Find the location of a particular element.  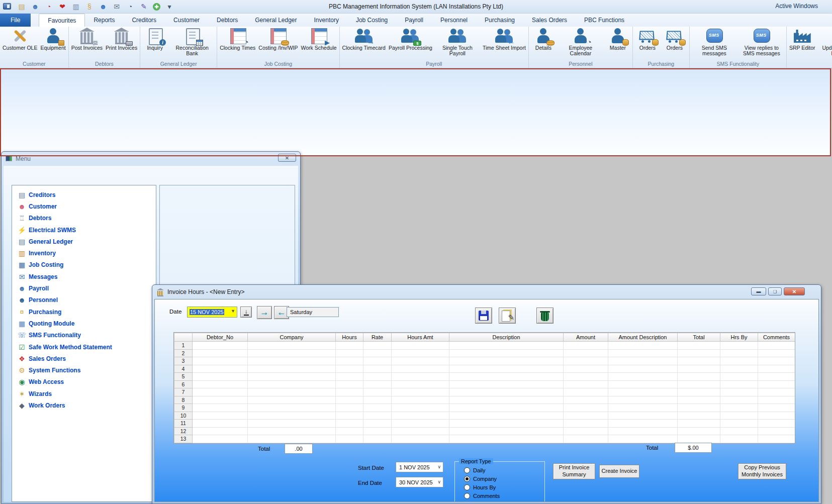

save-button is located at coordinates (484, 316).